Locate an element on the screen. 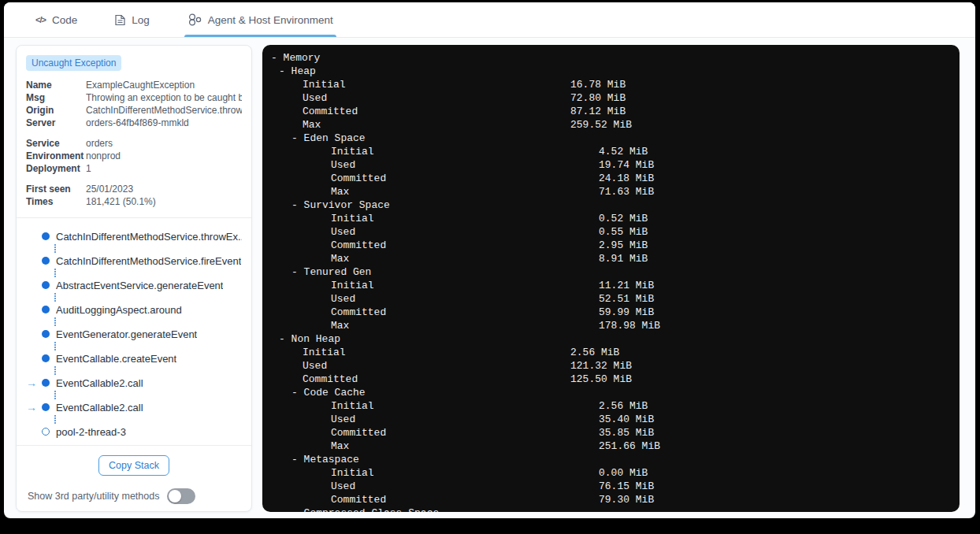  tree-value-row: Max178.98 MiB is located at coordinates (611, 326).